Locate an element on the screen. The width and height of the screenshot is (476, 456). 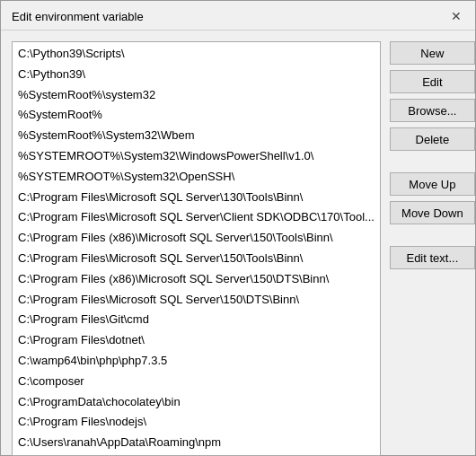
spacer1 is located at coordinates (433, 162).